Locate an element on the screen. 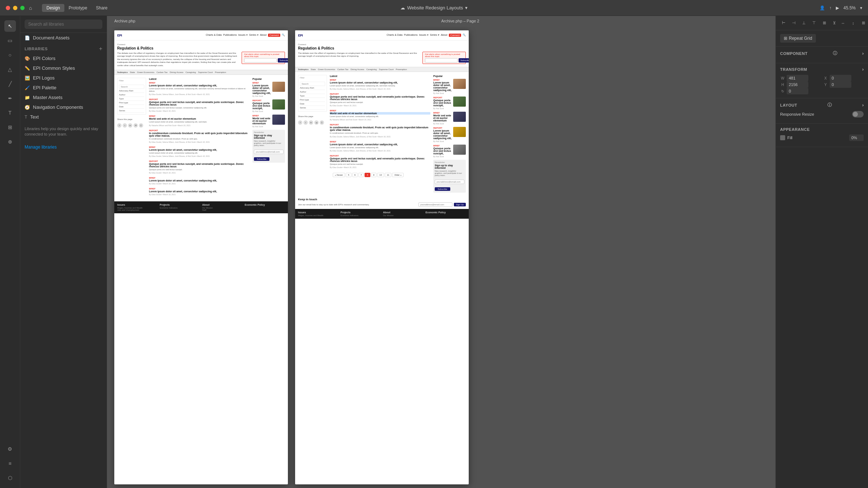 The height and width of the screenshot is (488, 868). epi-common-styles-item: ✏️ EPI Common Styles is located at coordinates (64, 68).